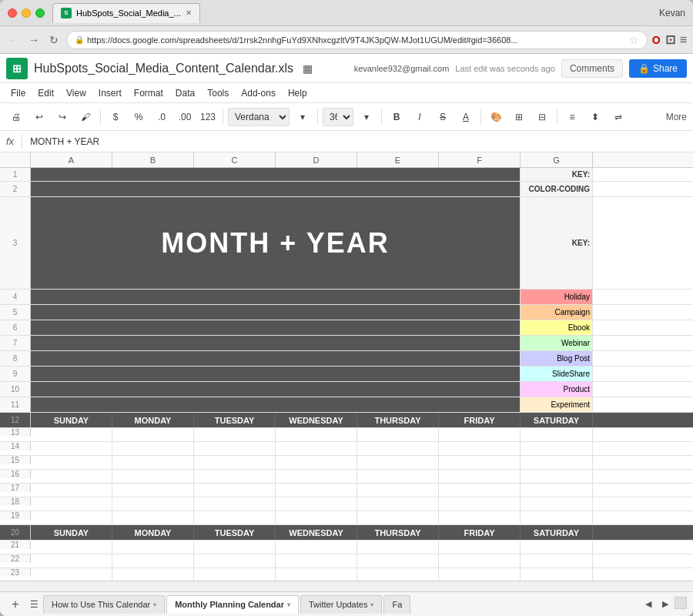  Describe the element at coordinates (398, 533) in the screenshot. I see `cell-thursday-2: THURSDAY` at that location.